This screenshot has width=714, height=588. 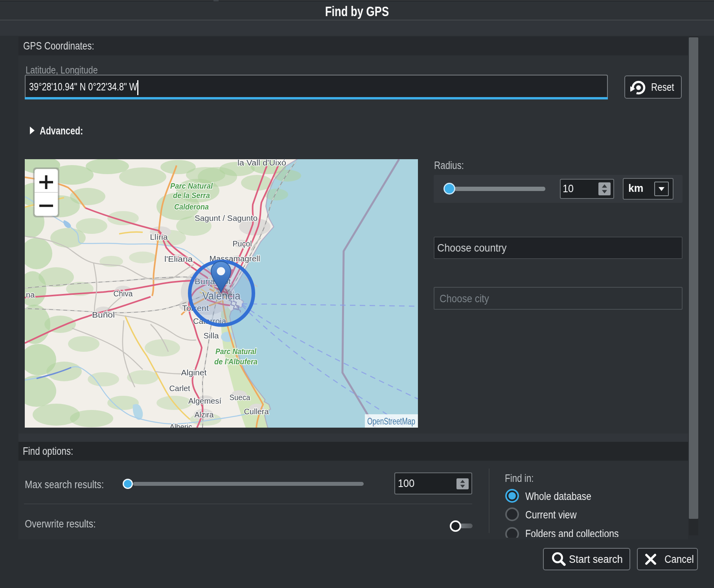 I want to click on svg-text: Alzira, so click(x=204, y=414).